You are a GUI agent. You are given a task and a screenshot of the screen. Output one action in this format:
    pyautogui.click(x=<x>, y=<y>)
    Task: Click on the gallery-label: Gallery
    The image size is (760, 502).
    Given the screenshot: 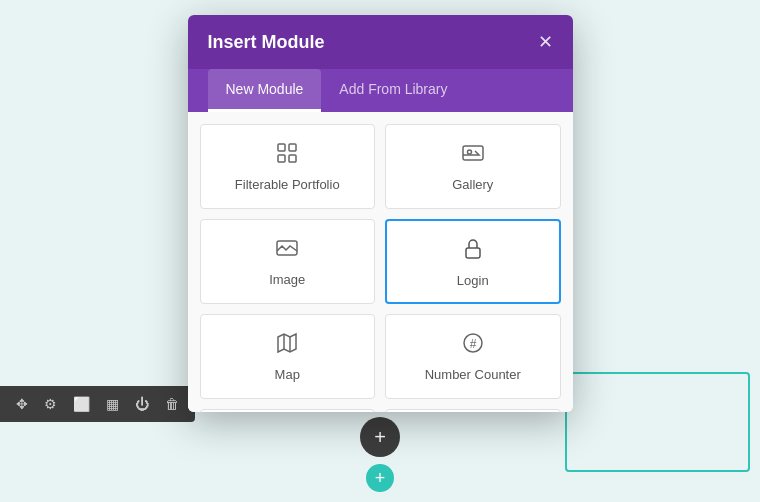 What is the action you would take?
    pyautogui.click(x=472, y=184)
    